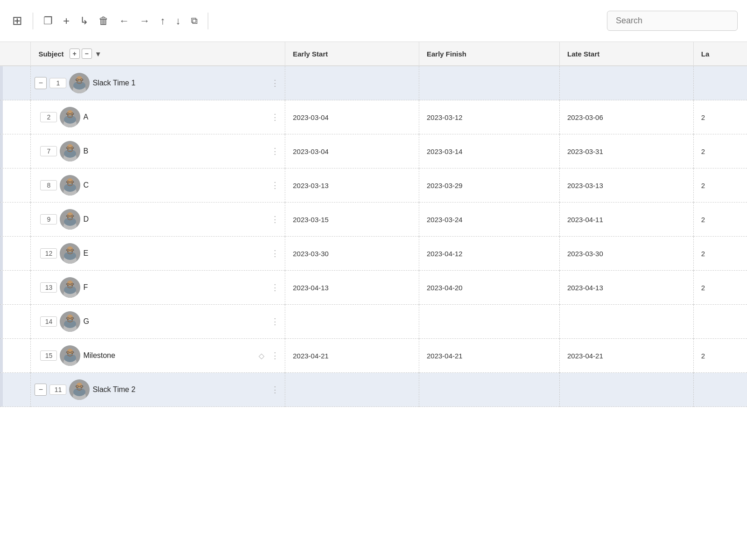  I want to click on task-name-label: F, so click(174, 287).